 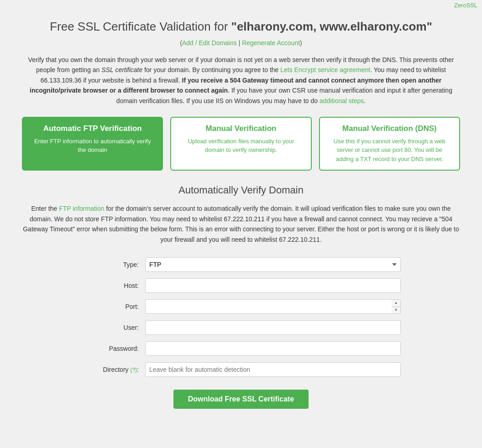 What do you see at coordinates (273, 349) in the screenshot?
I see `password-input` at bounding box center [273, 349].